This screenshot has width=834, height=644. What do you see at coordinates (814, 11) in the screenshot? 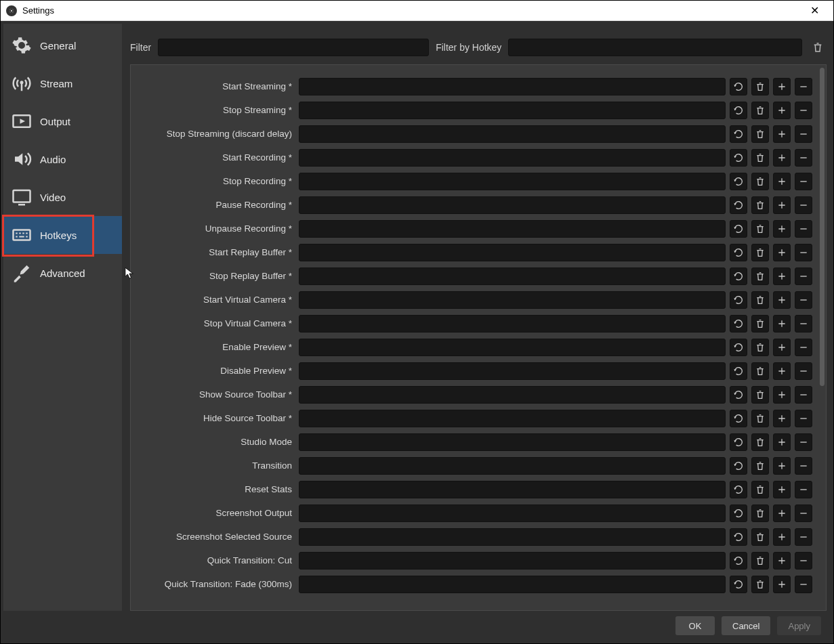
I see `close-button: ✕` at bounding box center [814, 11].